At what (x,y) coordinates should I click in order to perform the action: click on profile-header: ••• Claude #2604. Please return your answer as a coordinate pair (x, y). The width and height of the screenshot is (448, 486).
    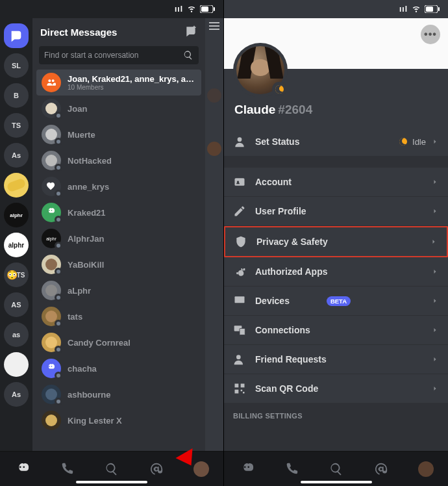
    Looking at the image, I should click on (336, 73).